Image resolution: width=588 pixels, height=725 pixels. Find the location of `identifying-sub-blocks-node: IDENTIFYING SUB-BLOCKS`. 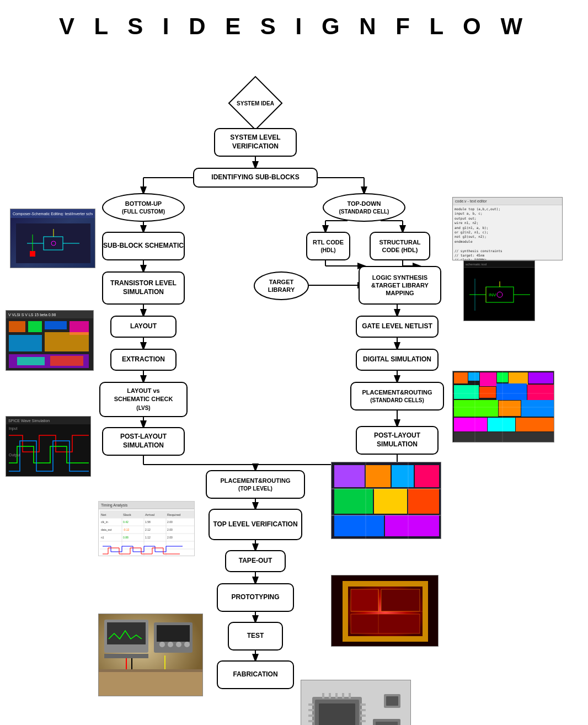

identifying-sub-blocks-node: IDENTIFYING SUB-BLOCKS is located at coordinates (255, 178).